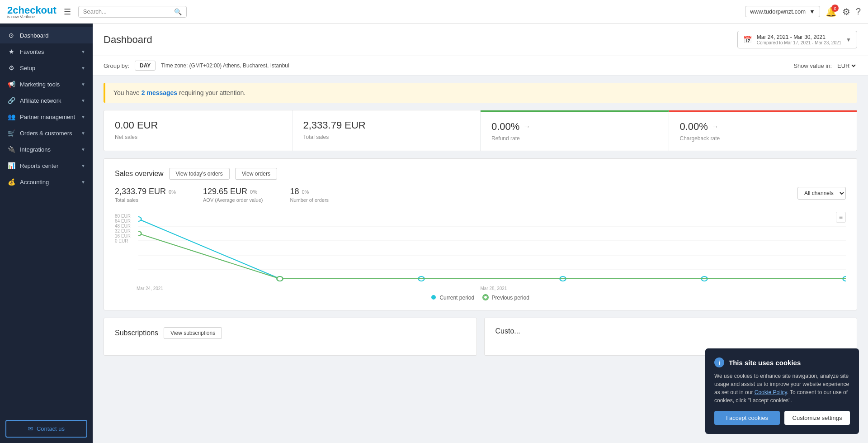  Describe the element at coordinates (132, 12) in the screenshot. I see `search-box: 🔍` at that location.